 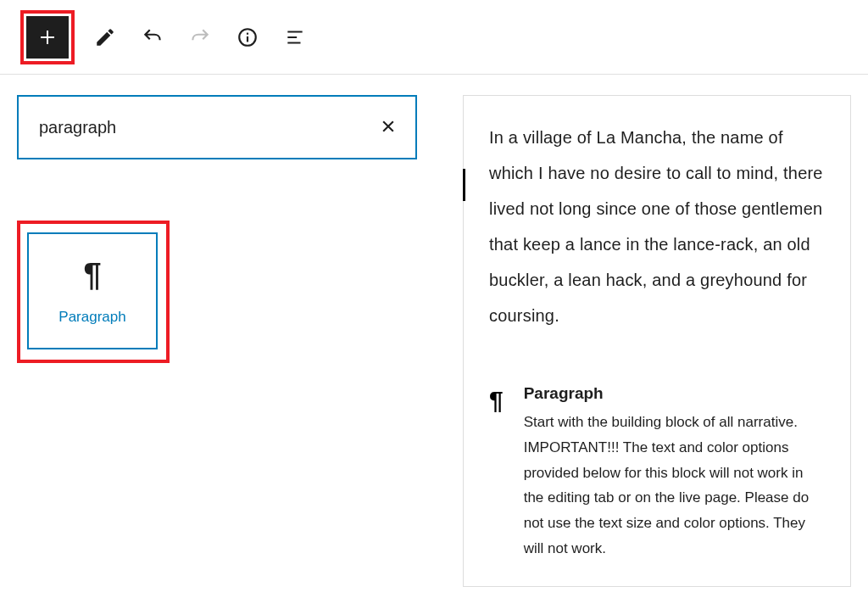 I want to click on block-paragraph-tile: ¶ Paragraph, so click(x=92, y=291).